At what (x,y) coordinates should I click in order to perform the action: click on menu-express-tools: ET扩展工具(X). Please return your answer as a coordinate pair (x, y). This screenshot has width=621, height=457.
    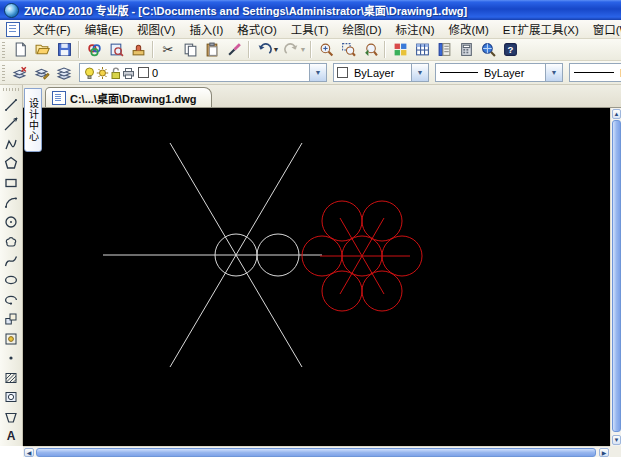
    Looking at the image, I should click on (541, 29).